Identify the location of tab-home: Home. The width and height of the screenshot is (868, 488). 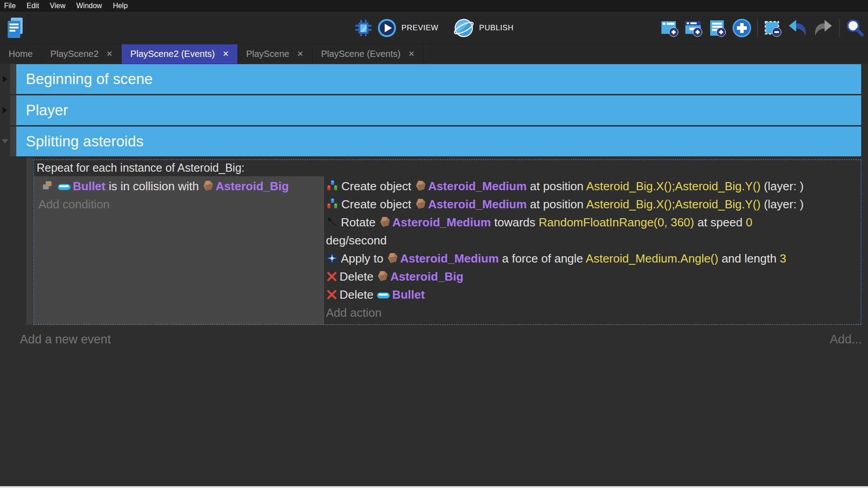
(21, 54).